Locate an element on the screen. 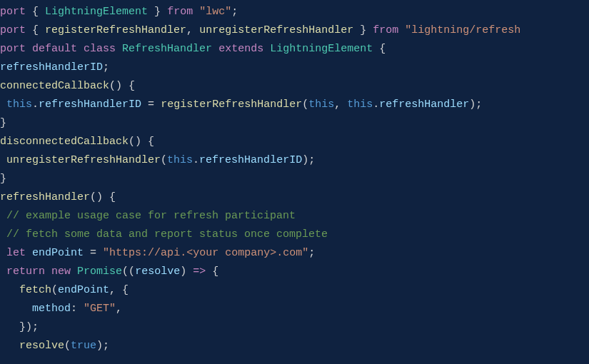 The height and width of the screenshot is (364, 589). code-line: resolve(true); is located at coordinates (294, 346).